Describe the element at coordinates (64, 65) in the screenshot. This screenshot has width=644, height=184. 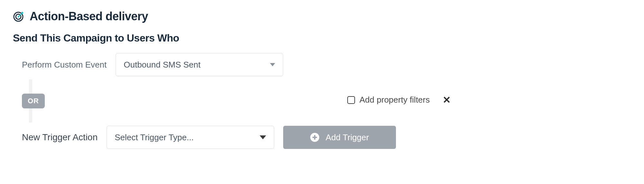
I see `trigger-label-1: Perform Custom Event` at that location.